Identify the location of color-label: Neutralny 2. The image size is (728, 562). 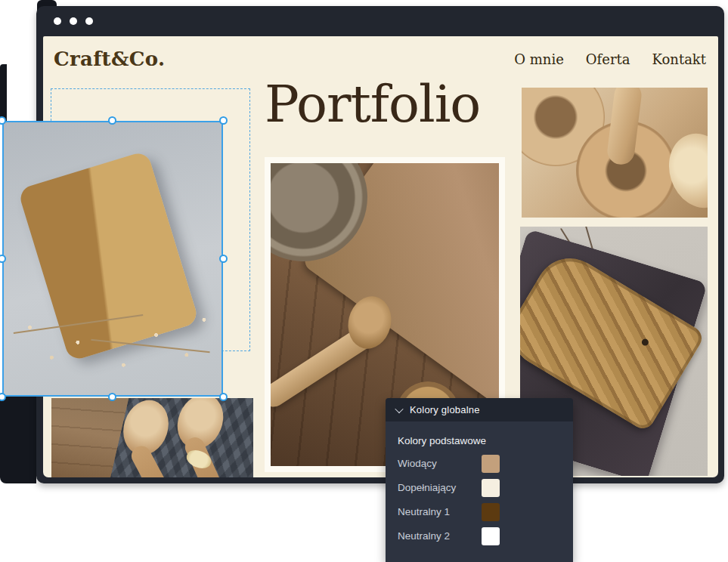
(423, 536).